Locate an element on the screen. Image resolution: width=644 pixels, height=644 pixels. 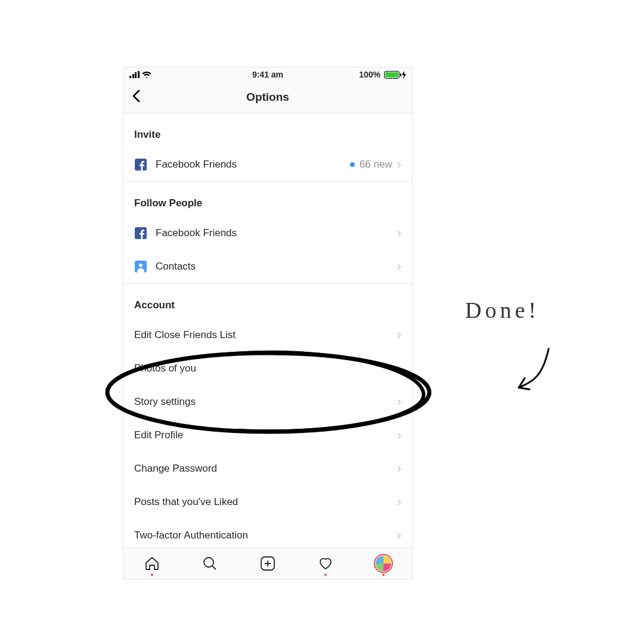
row-story-settings: Story settings › is located at coordinates (268, 402).